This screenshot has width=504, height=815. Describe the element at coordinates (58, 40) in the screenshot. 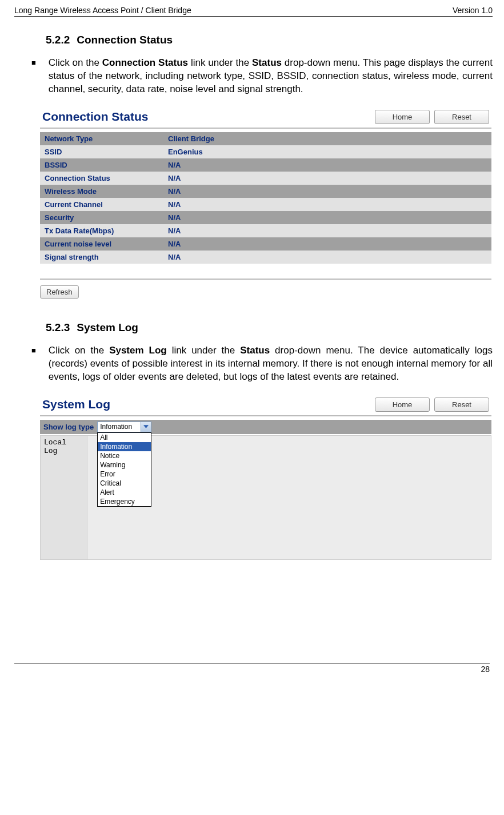

I see `section-number: 5.2.2` at that location.